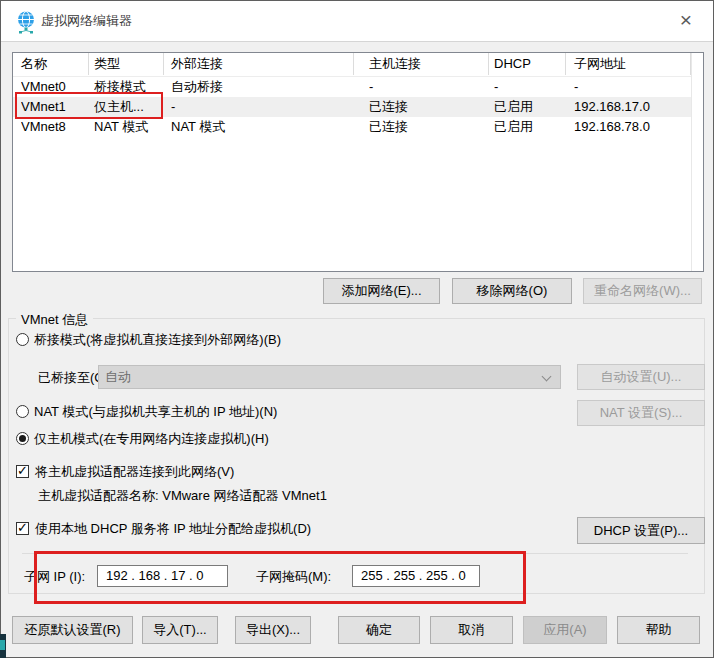  What do you see at coordinates (54, 127) in the screenshot?
I see `cell-name: VMnet8` at bounding box center [54, 127].